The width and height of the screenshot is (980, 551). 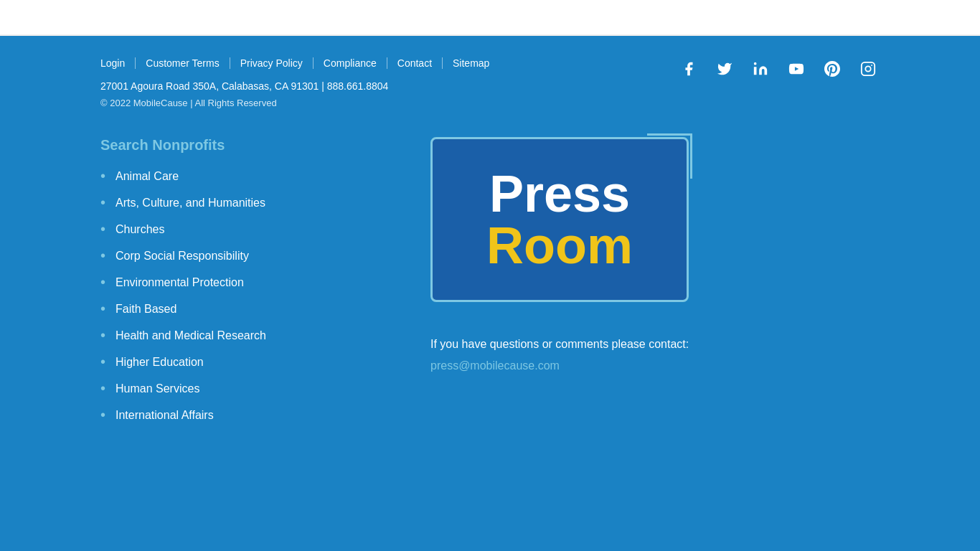 I want to click on social-icons, so click(x=778, y=69).